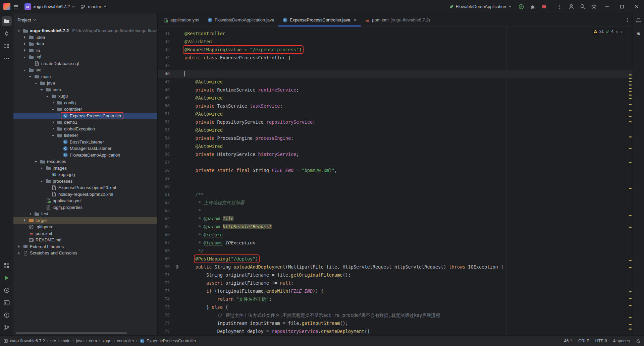 The width and height of the screenshot is (644, 346). I want to click on tree-item-main: main, so click(85, 77).